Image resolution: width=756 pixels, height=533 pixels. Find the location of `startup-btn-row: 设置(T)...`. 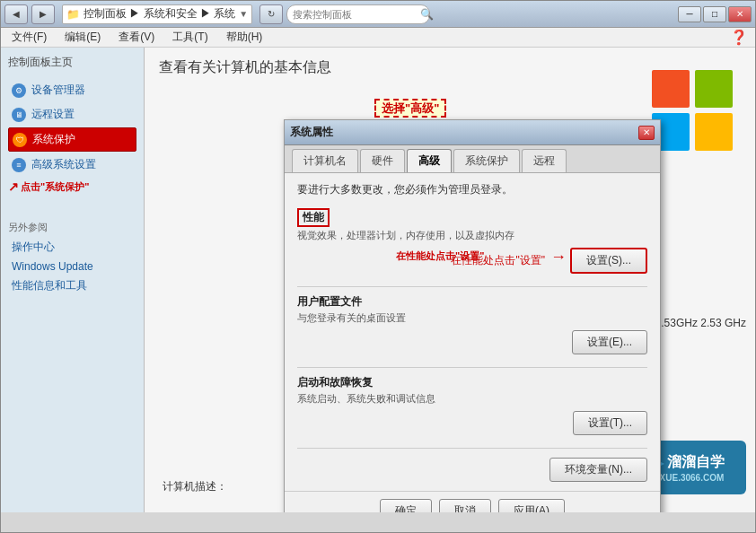

startup-btn-row: 设置(T)... is located at coordinates (472, 424).